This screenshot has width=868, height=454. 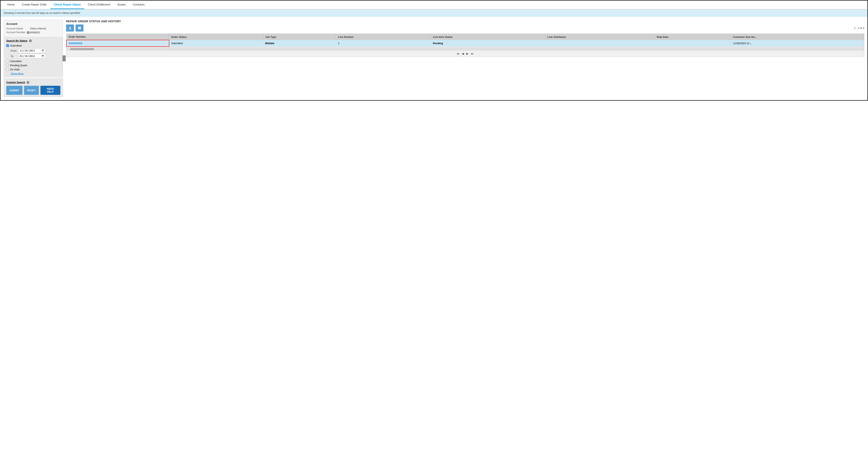 What do you see at coordinates (465, 43) in the screenshot?
I see `table-row: XXXXXXXX Submitted Billable 1 Pending 11…` at bounding box center [465, 43].